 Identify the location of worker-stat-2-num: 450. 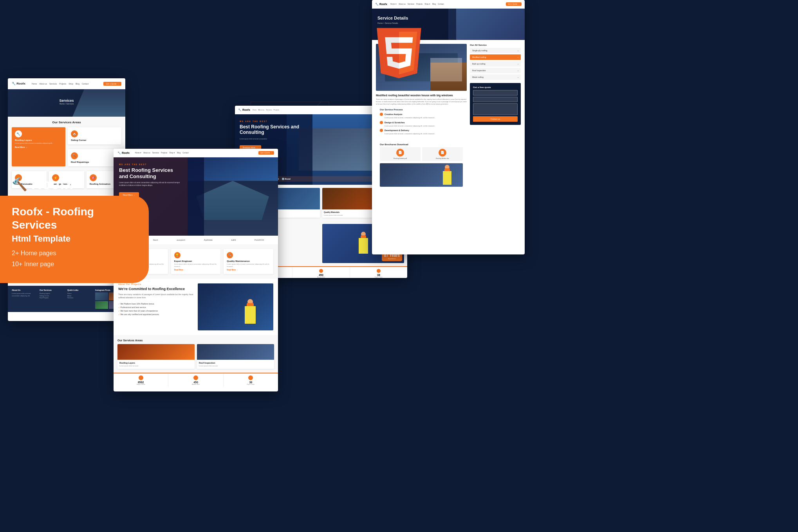
(321, 275).